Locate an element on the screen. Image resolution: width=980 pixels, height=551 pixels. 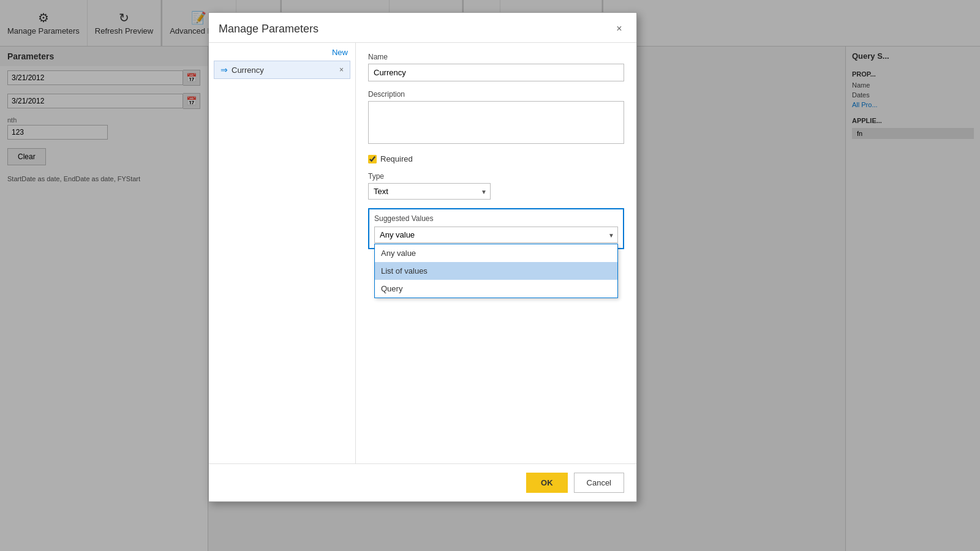
name-field-group: Name is located at coordinates (496, 67).